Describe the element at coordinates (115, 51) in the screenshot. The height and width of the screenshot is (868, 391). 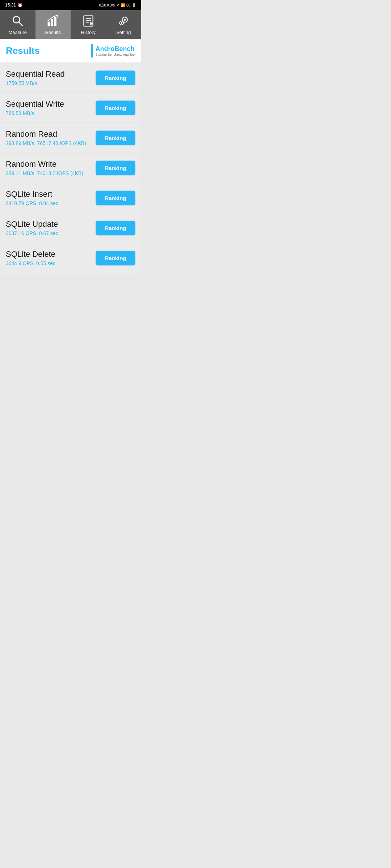
I see `brand-text: AndroBench Storage Benchmarking Tool` at that location.